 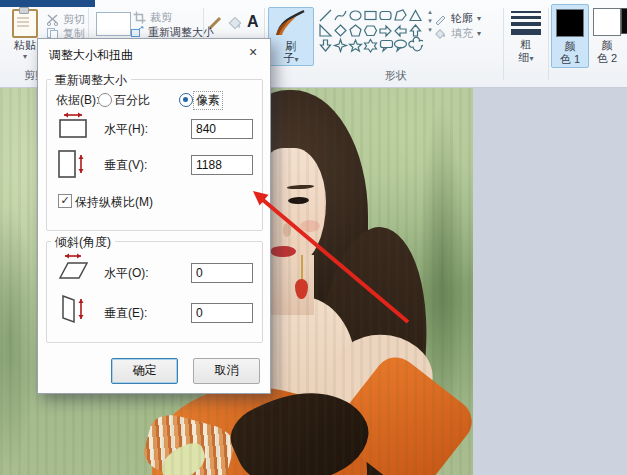 What do you see at coordinates (570, 53) in the screenshot?
I see `color1-label: 颜色 1` at bounding box center [570, 53].